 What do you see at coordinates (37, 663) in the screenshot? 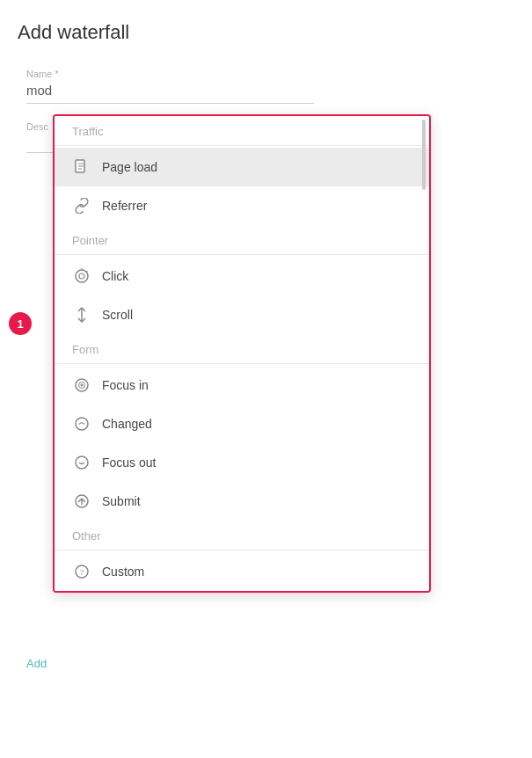
I see `add-link: Add` at bounding box center [37, 663].